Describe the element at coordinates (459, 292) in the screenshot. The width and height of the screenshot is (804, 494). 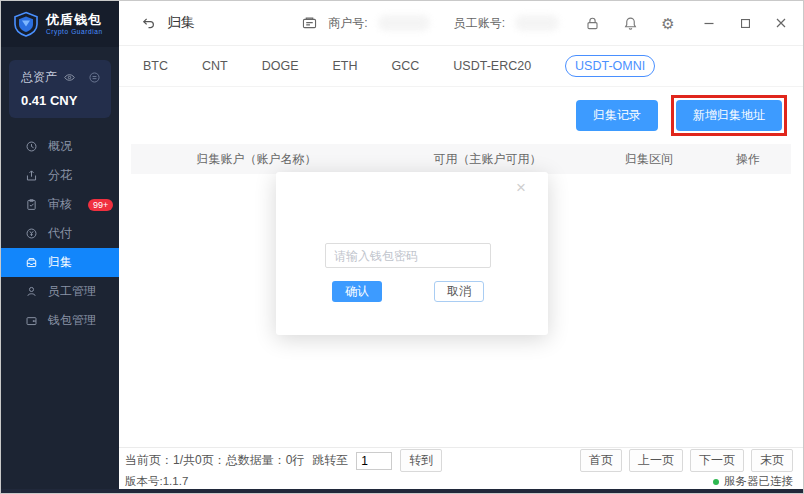
I see `cancel-button: 取消` at that location.